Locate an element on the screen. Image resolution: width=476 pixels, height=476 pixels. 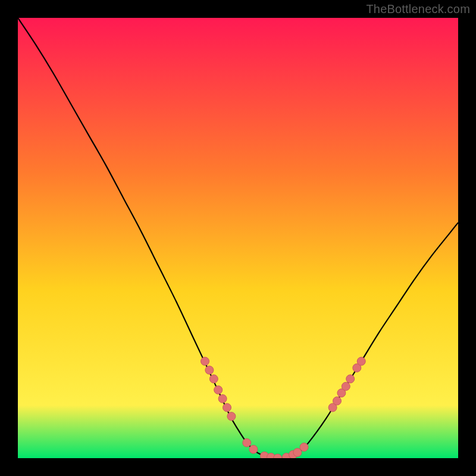
watermark-text: TheBottleneck.com is located at coordinates (418, 10).